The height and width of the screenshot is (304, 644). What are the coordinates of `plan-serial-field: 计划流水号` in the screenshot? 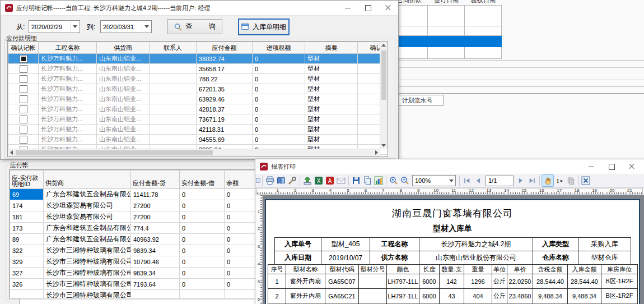 It's located at (417, 100).